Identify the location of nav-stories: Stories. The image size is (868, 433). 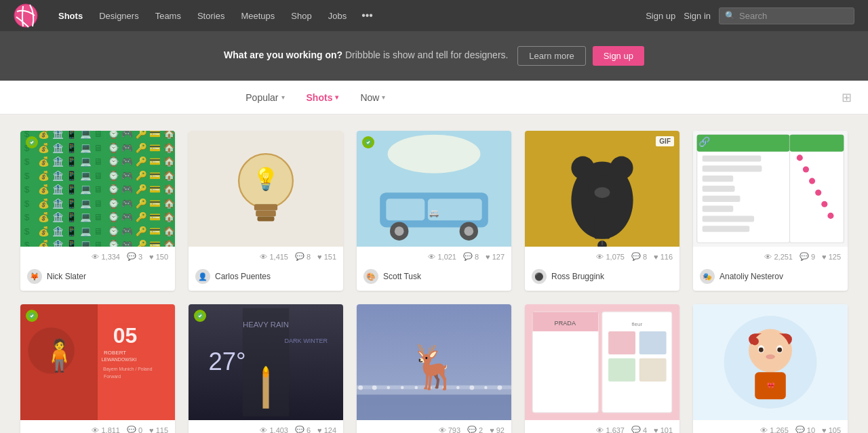
(211, 16).